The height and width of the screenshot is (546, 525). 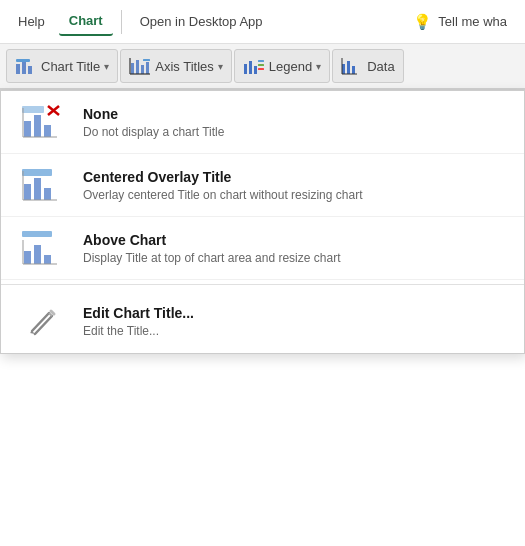 What do you see at coordinates (262, 122) in the screenshot?
I see `none-option: None Do not display a chart Title` at bounding box center [262, 122].